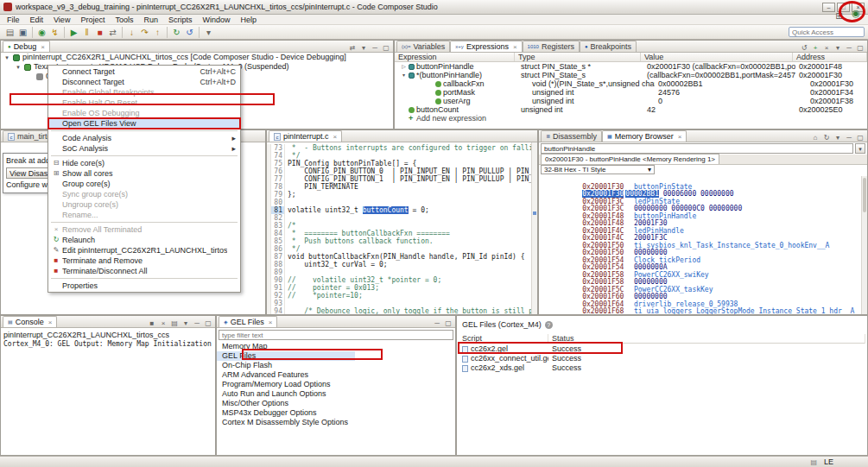 This screenshot has height=467, width=868. What do you see at coordinates (176, 32) in the screenshot?
I see `restart-icon: ↻` at bounding box center [176, 32].